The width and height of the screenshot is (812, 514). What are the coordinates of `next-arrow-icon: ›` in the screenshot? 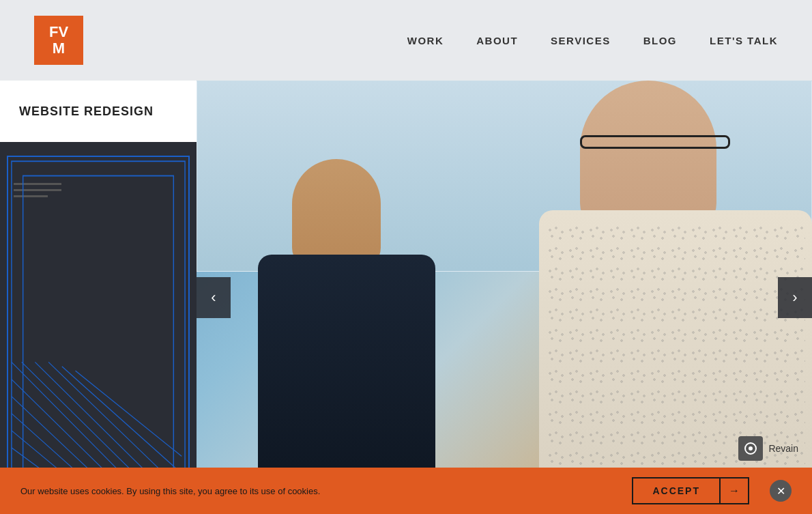 It's located at (794, 298).